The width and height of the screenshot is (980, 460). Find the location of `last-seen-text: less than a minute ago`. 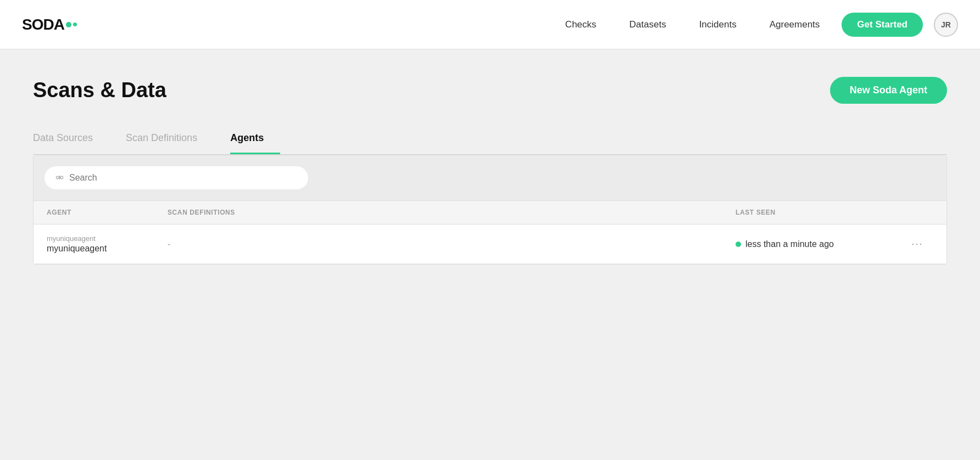

last-seen-text: less than a minute ago is located at coordinates (790, 244).